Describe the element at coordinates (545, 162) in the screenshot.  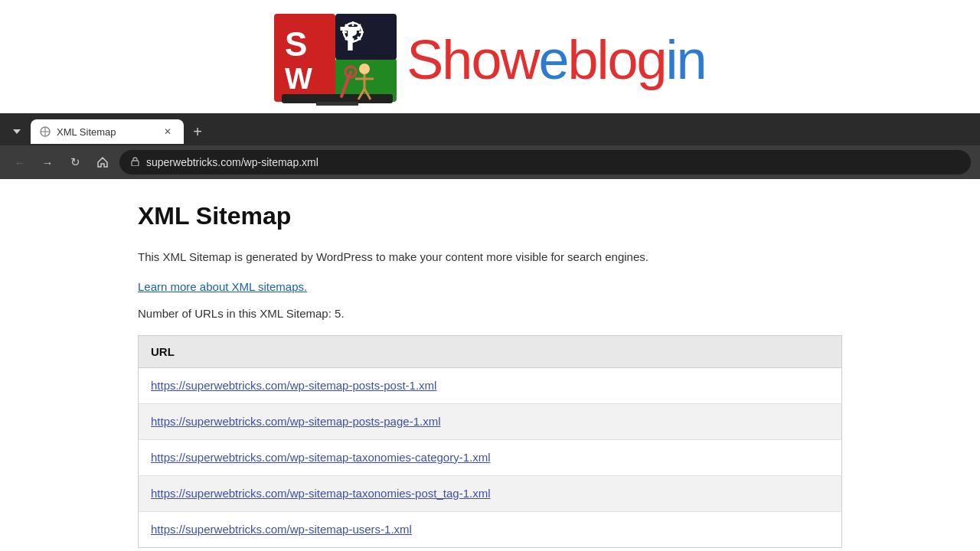
I see `address-input: superwebtricks.com/wp-sitemap.xml` at that location.